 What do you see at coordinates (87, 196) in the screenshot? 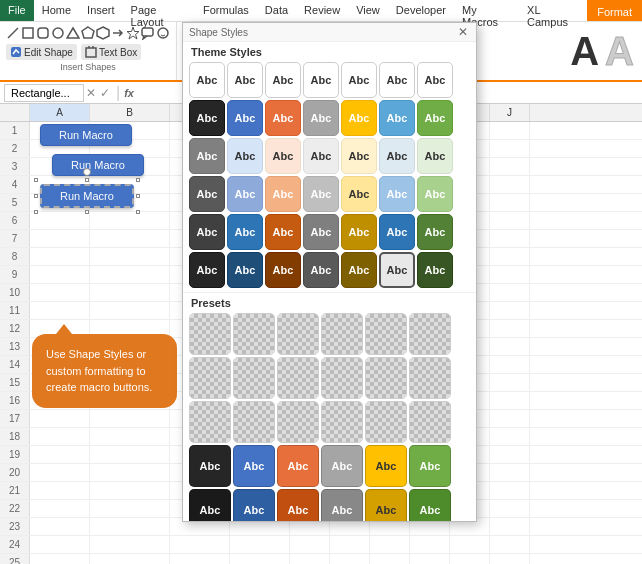
I see `run-macro-btn-3: Run Macro` at bounding box center [87, 196].